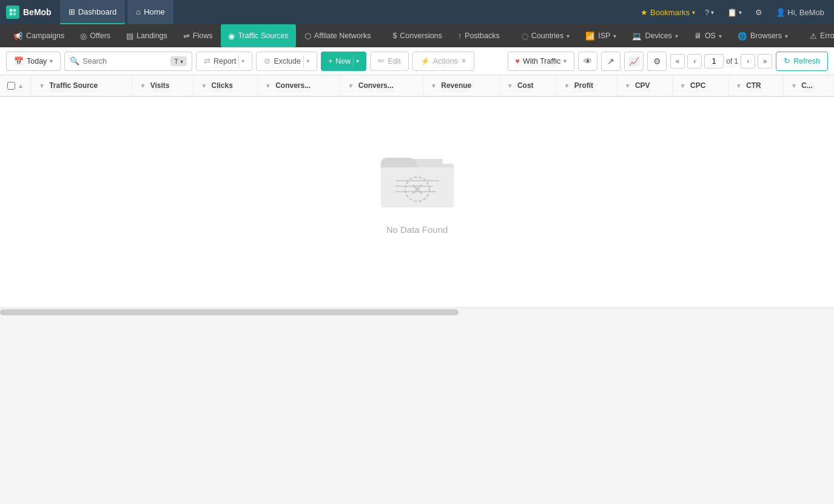 The width and height of the screenshot is (834, 504). I want to click on report-icon: ⇄, so click(207, 61).